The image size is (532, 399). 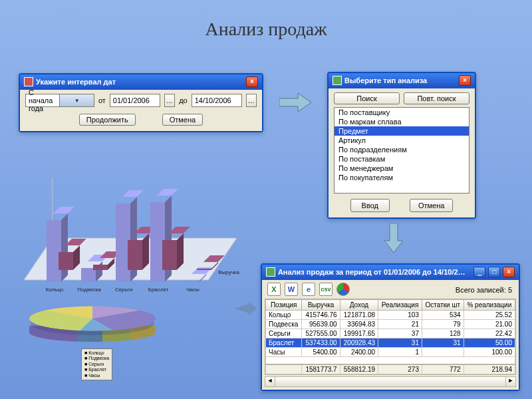 What do you see at coordinates (89, 290) in the screenshot?
I see `x-category-label: Подвеска` at bounding box center [89, 290].